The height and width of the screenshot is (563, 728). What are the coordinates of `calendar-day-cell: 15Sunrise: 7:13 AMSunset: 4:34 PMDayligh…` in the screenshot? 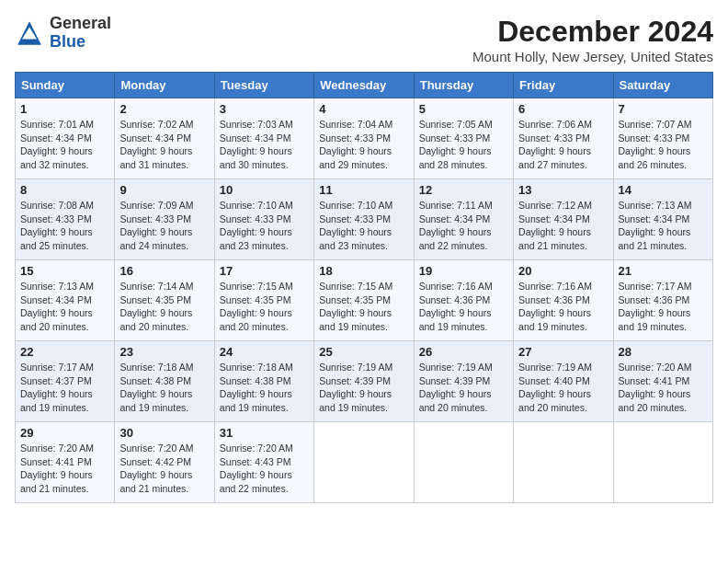 It's located at (65, 301).